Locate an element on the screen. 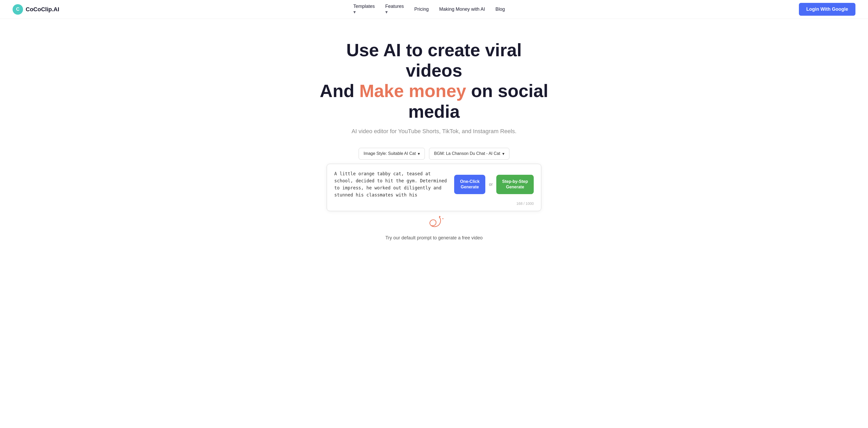 Image resolution: width=868 pixels, height=428 pixels. nav-item-features: Features ▾ is located at coordinates (395, 9).